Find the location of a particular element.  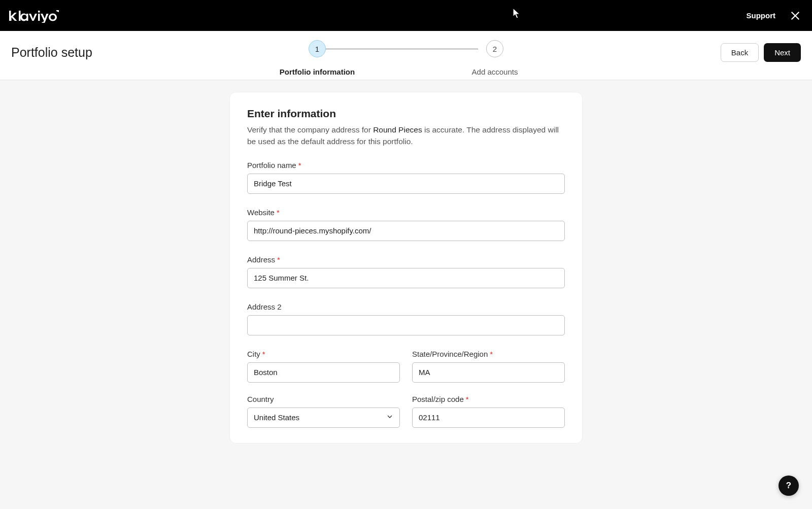

step-2-label: Add accounts is located at coordinates (495, 72).